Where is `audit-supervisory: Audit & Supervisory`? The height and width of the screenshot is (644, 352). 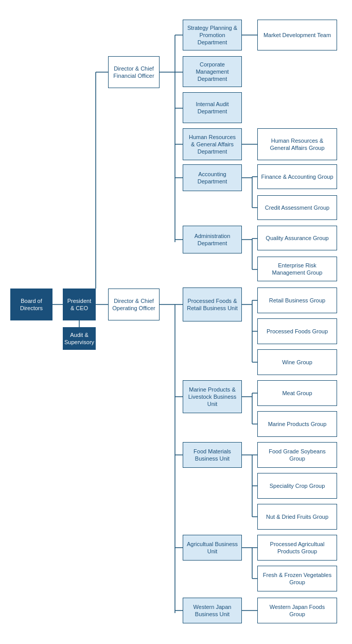 audit-supervisory: Audit & Supervisory is located at coordinates (79, 338).